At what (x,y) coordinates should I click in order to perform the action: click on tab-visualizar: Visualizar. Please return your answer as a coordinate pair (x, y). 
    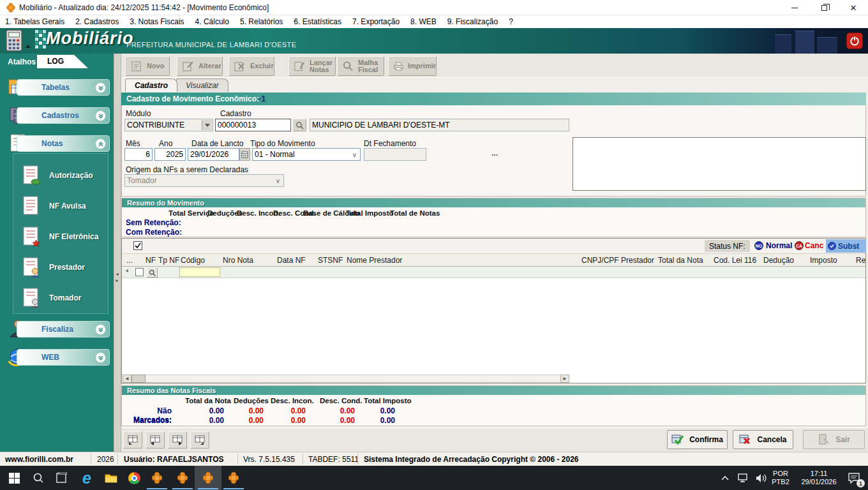
    Looking at the image, I should click on (202, 85).